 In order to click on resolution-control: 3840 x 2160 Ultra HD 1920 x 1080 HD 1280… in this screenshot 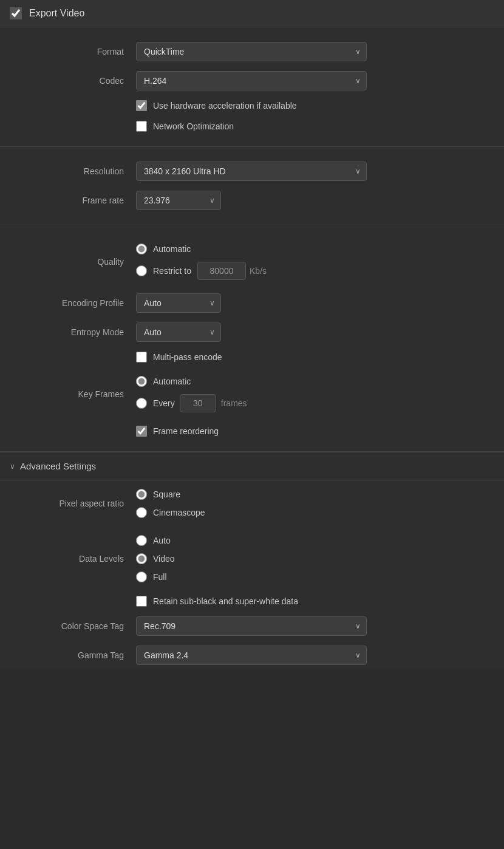, I will do `click(313, 171)`.